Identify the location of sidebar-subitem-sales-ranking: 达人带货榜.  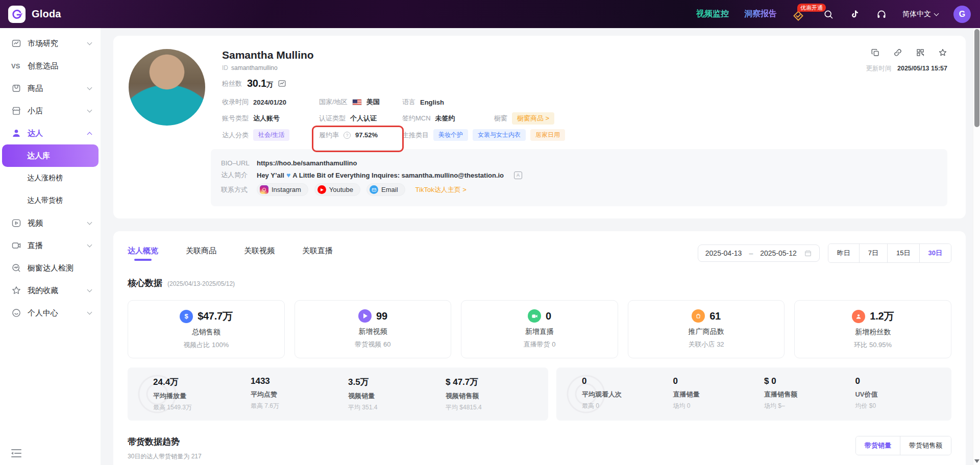
(50, 201).